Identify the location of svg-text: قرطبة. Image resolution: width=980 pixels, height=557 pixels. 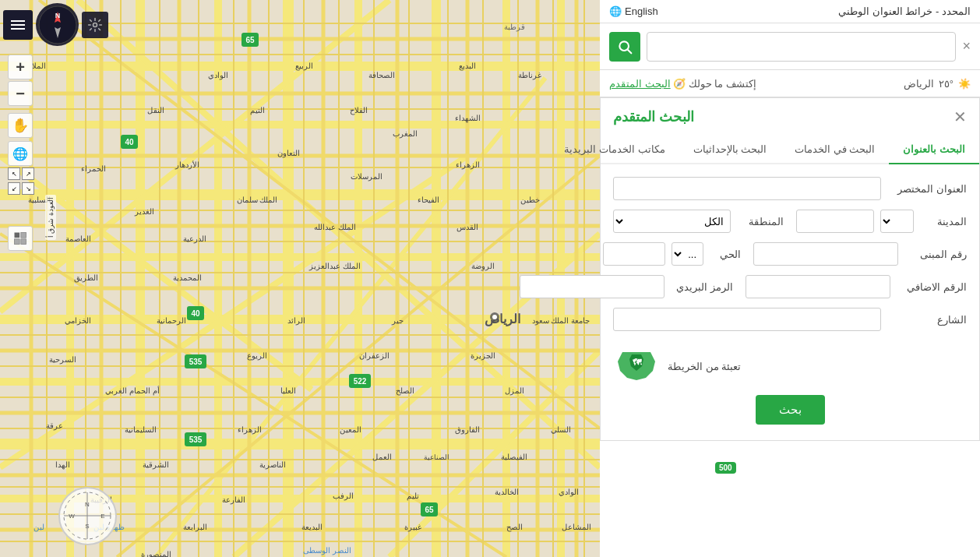
(514, 27).